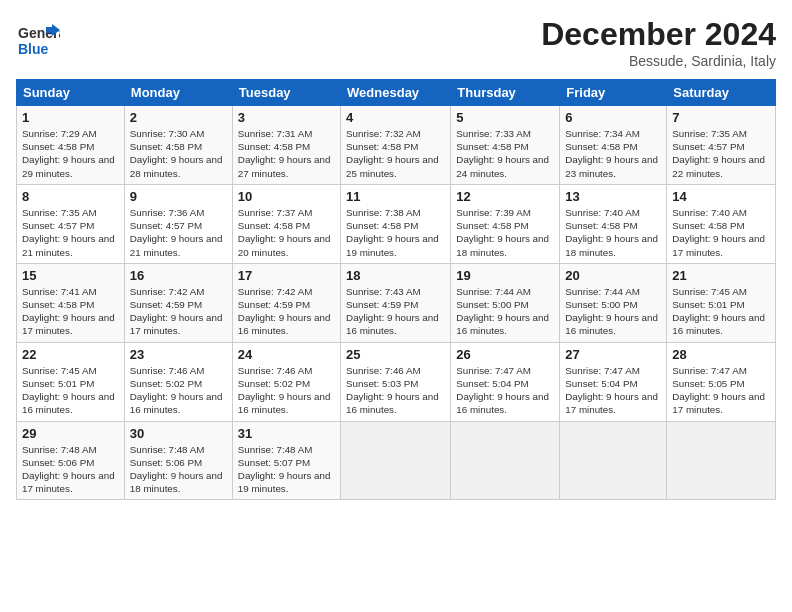 Image resolution: width=792 pixels, height=612 pixels. What do you see at coordinates (286, 118) in the screenshot?
I see `day-number: 3` at bounding box center [286, 118].